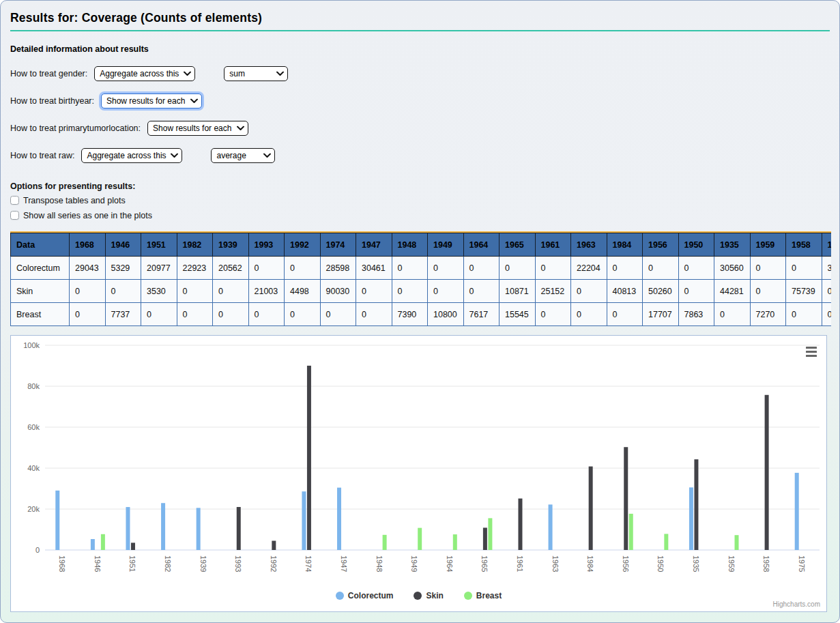  Describe the element at coordinates (520, 524) in the screenshot. I see `bar-skin-1961` at that location.